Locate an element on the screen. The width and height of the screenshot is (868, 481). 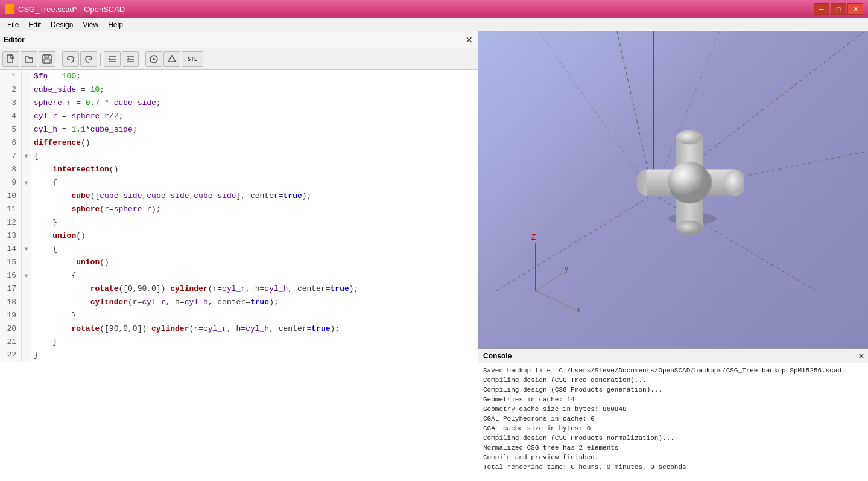
3d-shape is located at coordinates (689, 183).